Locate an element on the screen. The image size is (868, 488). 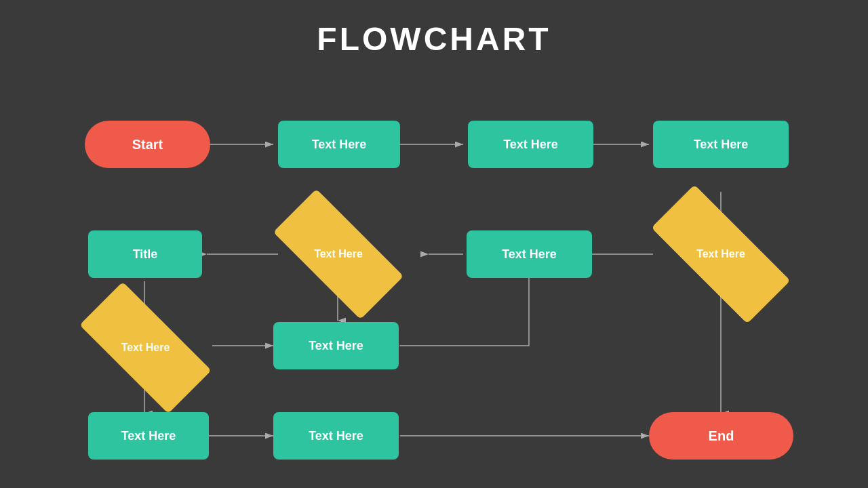
box7-shape: Text Here is located at coordinates (336, 436).